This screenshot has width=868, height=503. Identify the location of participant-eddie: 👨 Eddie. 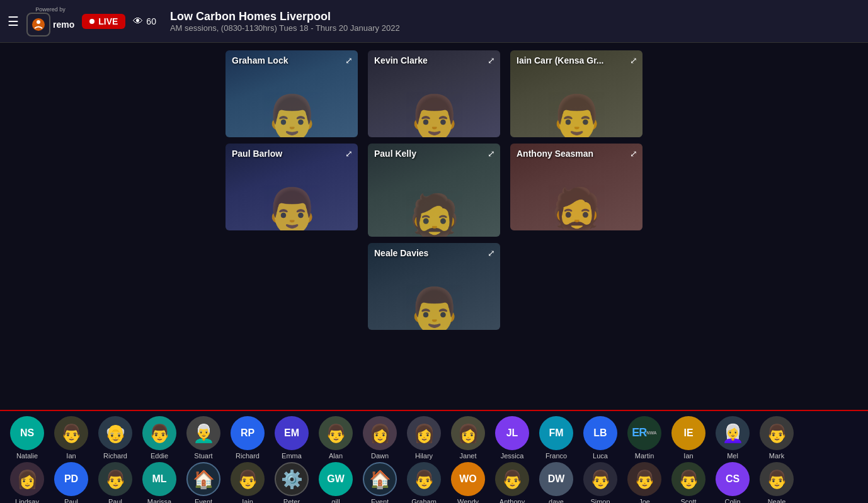
(159, 438).